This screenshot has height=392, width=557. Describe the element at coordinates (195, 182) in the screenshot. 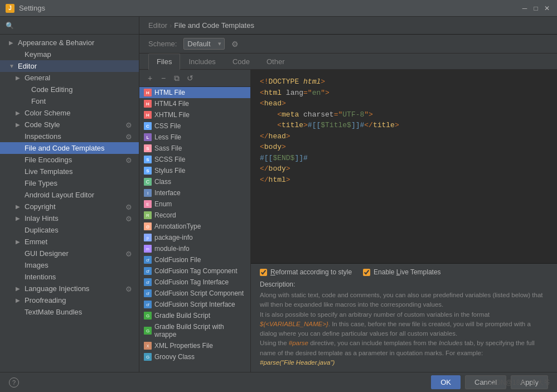

I see `file-item-class: C Class` at that location.